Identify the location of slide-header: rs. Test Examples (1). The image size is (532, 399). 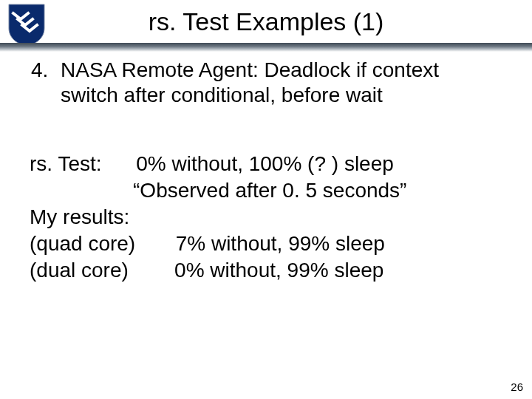
(266, 23).